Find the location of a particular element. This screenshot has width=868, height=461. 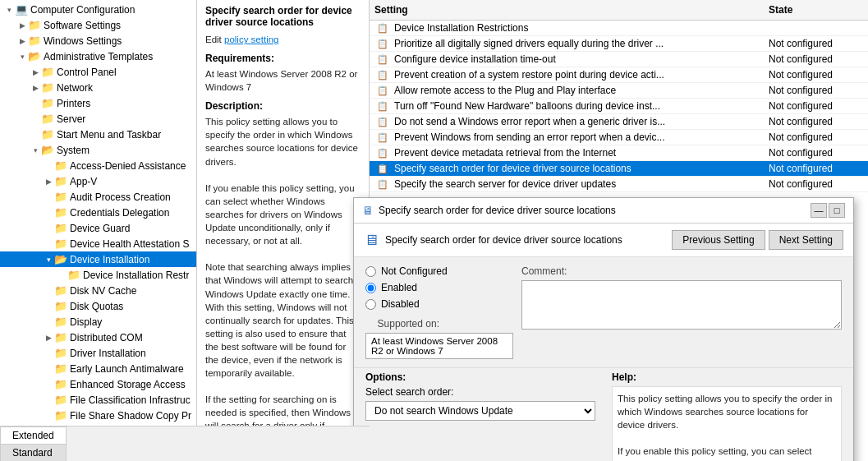

tree-item-display: 📁Display is located at coordinates (99, 322).